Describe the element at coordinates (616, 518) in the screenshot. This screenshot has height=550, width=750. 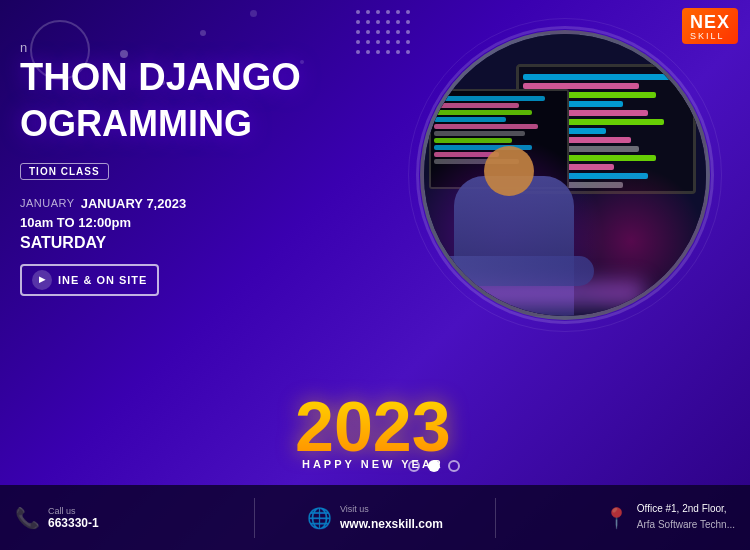
I see `location-icon: 📍` at that location.